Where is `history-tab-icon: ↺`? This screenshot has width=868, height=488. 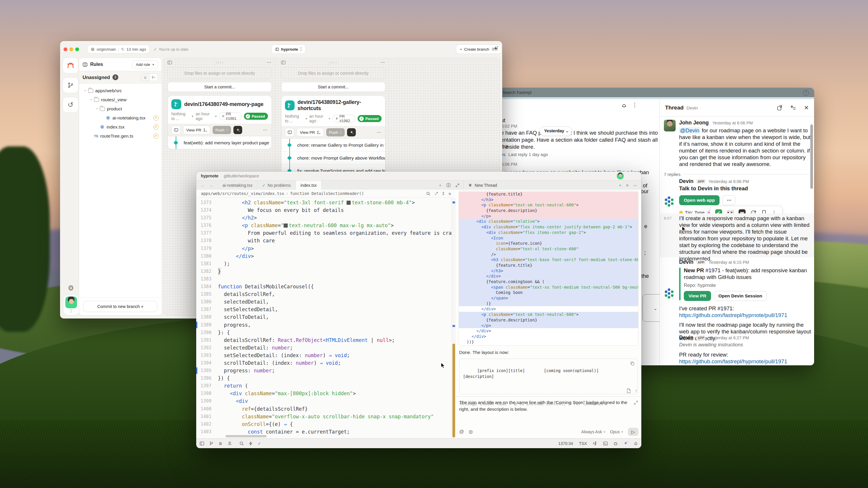 history-tab-icon: ↺ is located at coordinates (71, 105).